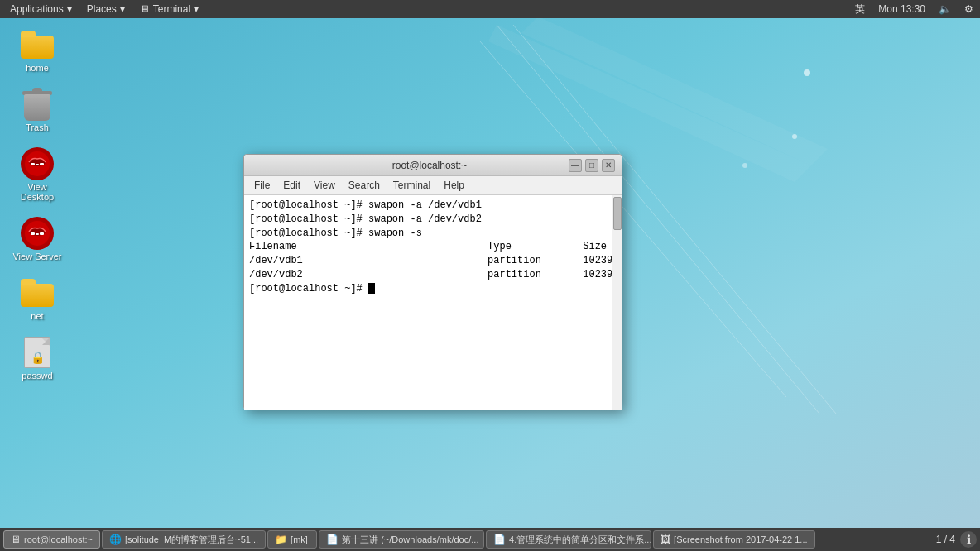  Describe the element at coordinates (580, 539) in the screenshot. I see `taskbar-guanli-label: 4.管理系统中的简单分区和文件系...` at that location.